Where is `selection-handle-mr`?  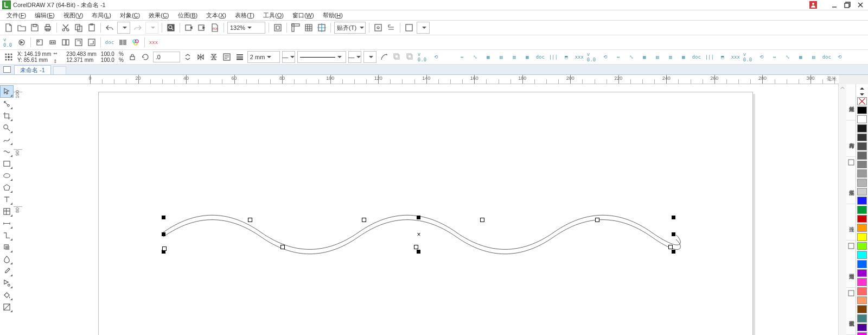 selection-handle-mr is located at coordinates (674, 235).